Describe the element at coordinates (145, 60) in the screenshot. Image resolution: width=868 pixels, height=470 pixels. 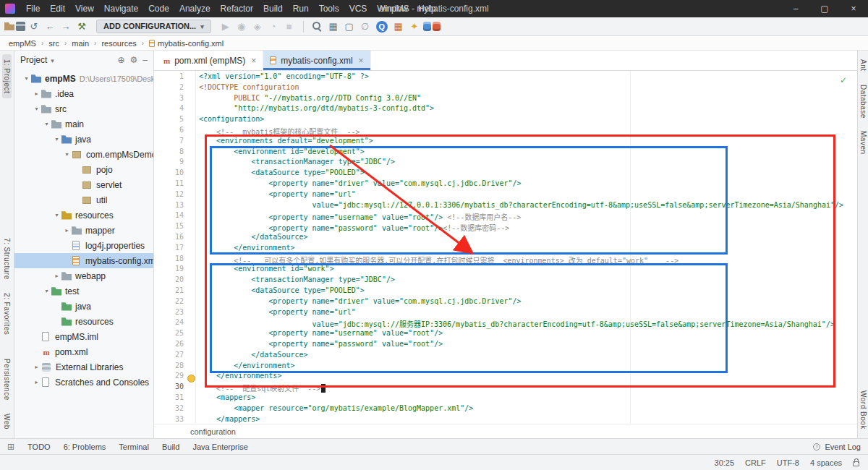
I see `hide-panel-icon: –` at that location.